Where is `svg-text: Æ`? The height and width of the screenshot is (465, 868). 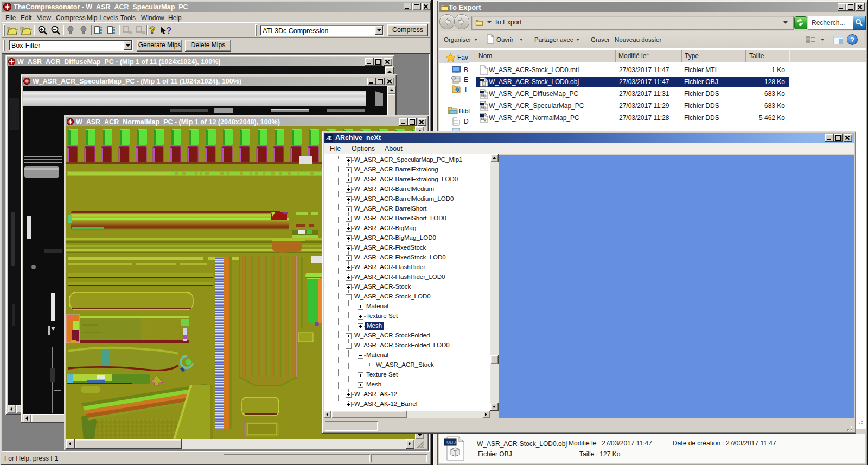
svg-text: Æ is located at coordinates (329, 138).